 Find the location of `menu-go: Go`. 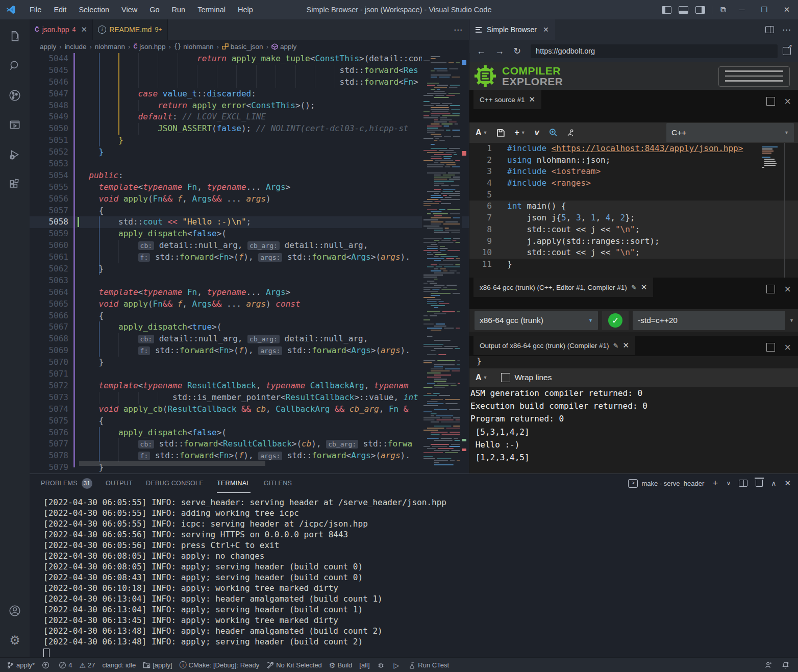

menu-go: Go is located at coordinates (154, 10).